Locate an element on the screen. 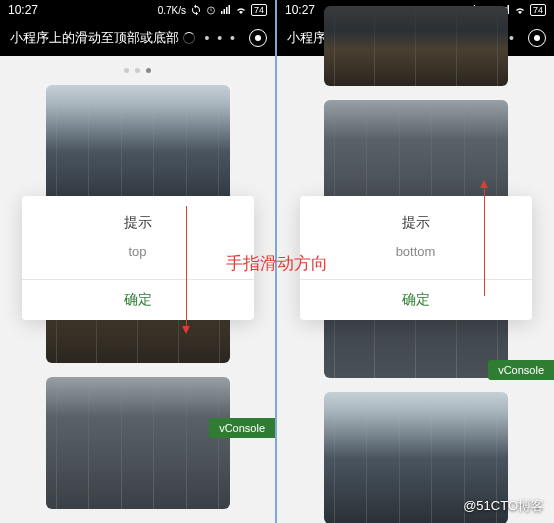 The width and height of the screenshot is (554, 523). status-bar: 10:27 0.7K/s 74 is located at coordinates (138, 10).